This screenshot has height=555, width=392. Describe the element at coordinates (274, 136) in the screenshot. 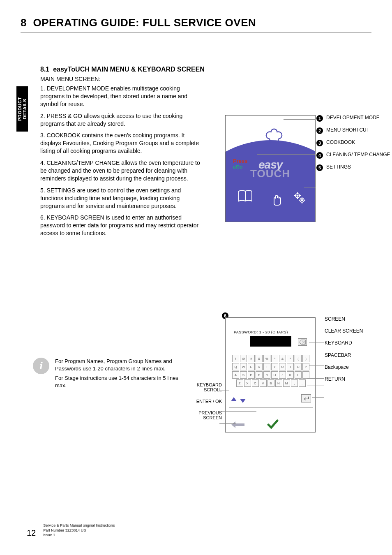

I see `chef-hat-icon` at that location.